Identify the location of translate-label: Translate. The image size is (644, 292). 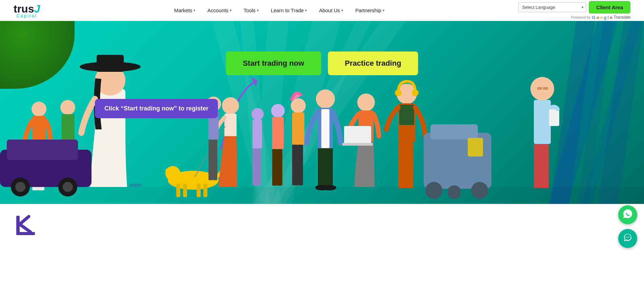
(622, 17).